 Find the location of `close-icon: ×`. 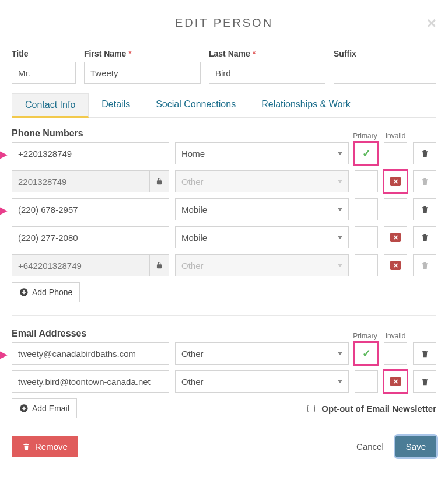

close-icon: × is located at coordinates (422, 23).